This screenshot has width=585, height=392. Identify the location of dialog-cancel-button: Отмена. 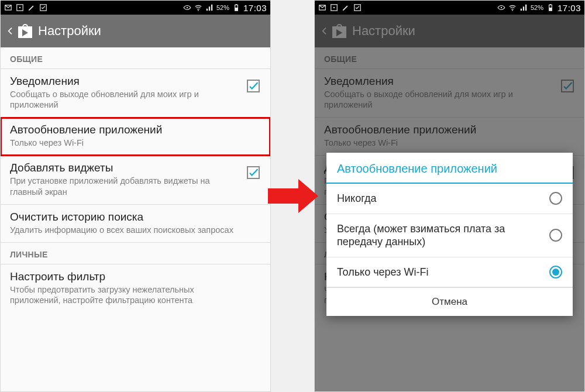
(449, 302).